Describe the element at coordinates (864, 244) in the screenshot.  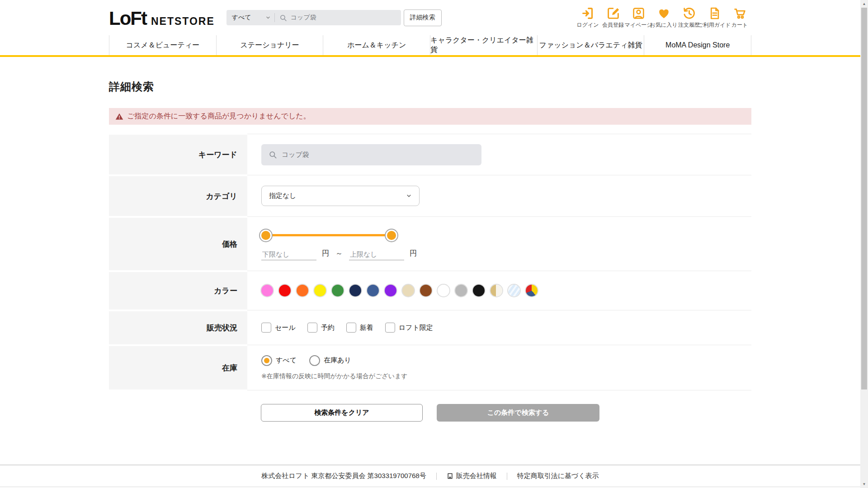
I see `vertical-scrollbar: ▲ ▼` at that location.